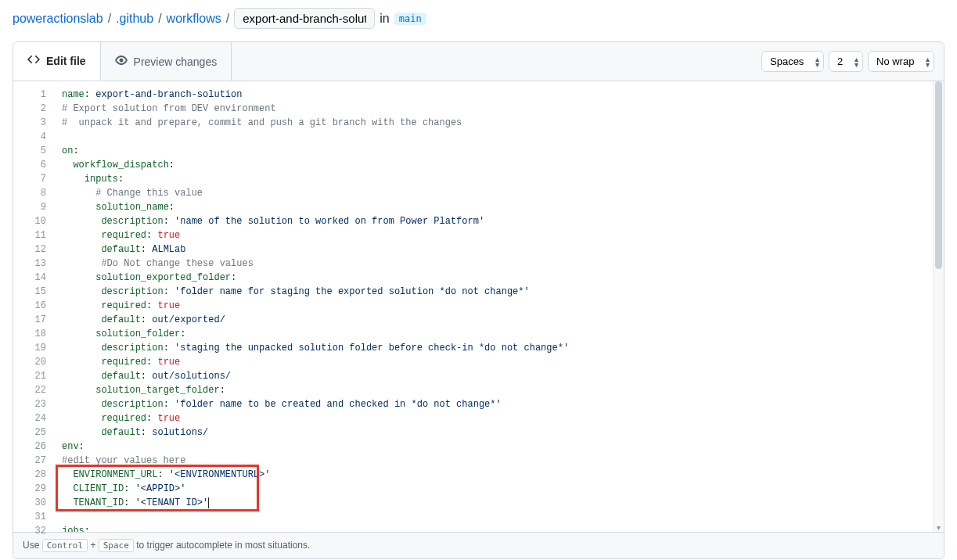 This screenshot has height=560, width=957. Describe the element at coordinates (30, 433) in the screenshot. I see `line-number: 25` at that location.